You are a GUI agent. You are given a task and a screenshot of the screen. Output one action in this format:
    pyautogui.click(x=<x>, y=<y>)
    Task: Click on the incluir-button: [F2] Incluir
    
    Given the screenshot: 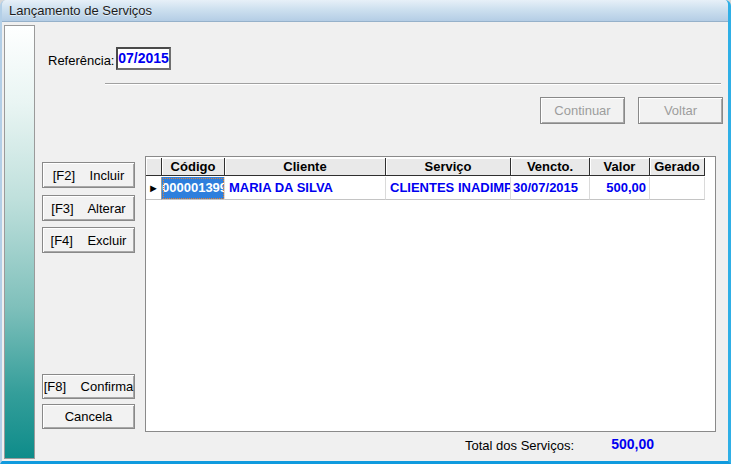 What is the action you would take?
    pyautogui.click(x=88, y=175)
    